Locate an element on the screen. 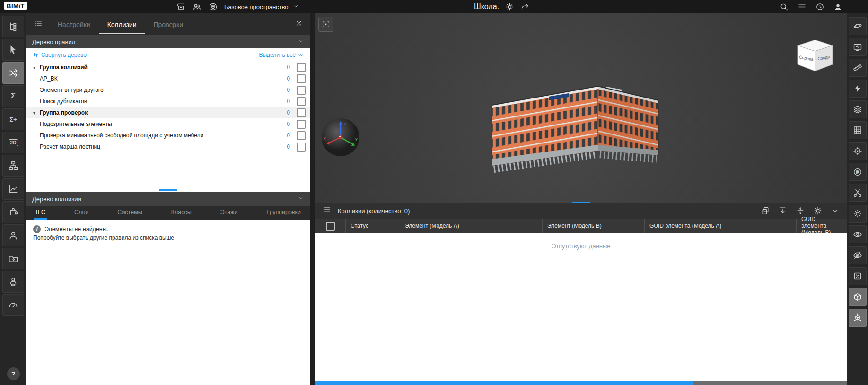  grid-plane-icon is located at coordinates (858, 130).